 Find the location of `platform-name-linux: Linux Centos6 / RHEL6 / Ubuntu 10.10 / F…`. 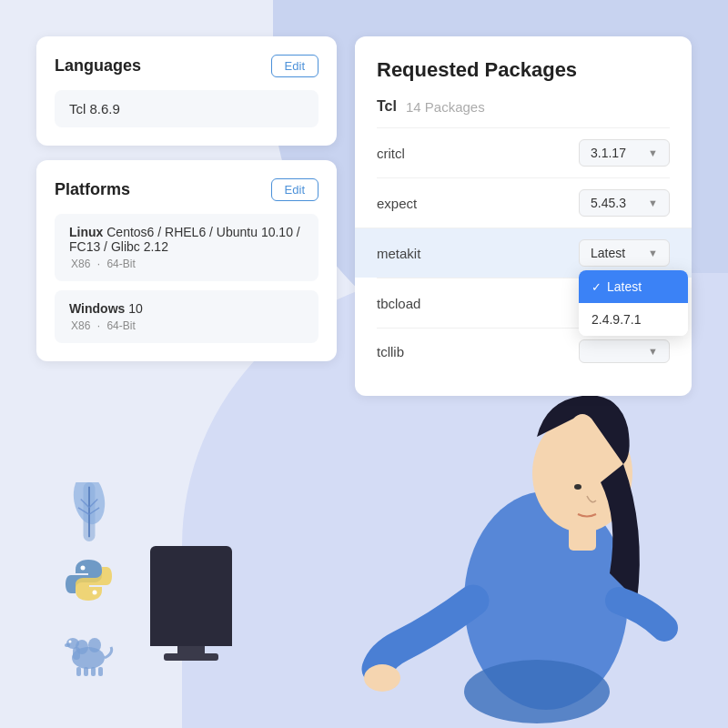

platform-name-linux: Linux Centos6 / RHEL6 / Ubuntu 10.10 / F… is located at coordinates (187, 239).